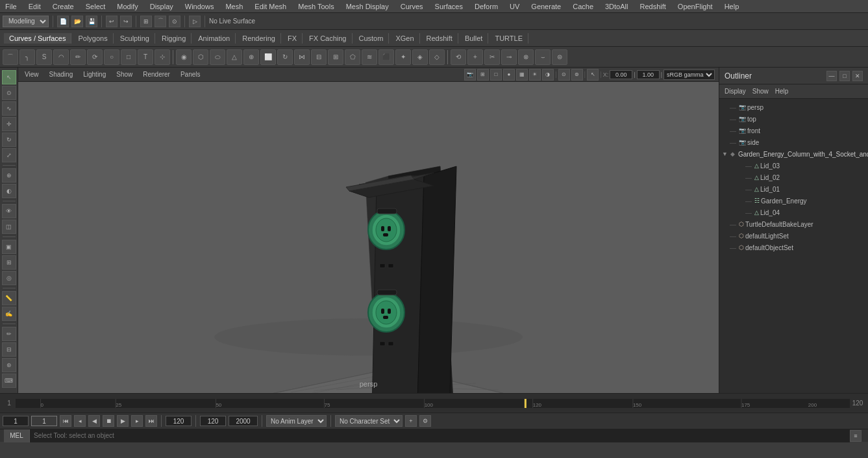 The height and width of the screenshot is (458, 868). I want to click on outliner-item-turtle-layer: — ⬡ TurtleDefaultBakeLayer, so click(793, 224).